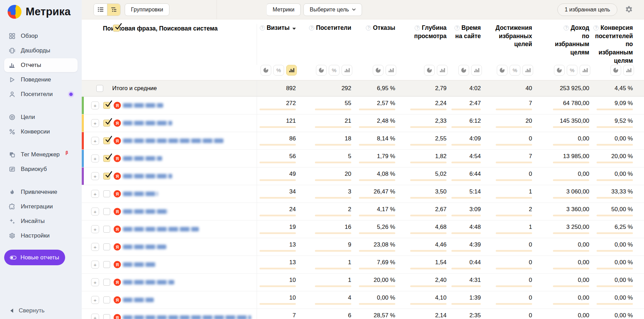 The width and height of the screenshot is (644, 319). Describe the element at coordinates (376, 44) in the screenshot. I see `column-header-bounce: ?Отказы` at that location.